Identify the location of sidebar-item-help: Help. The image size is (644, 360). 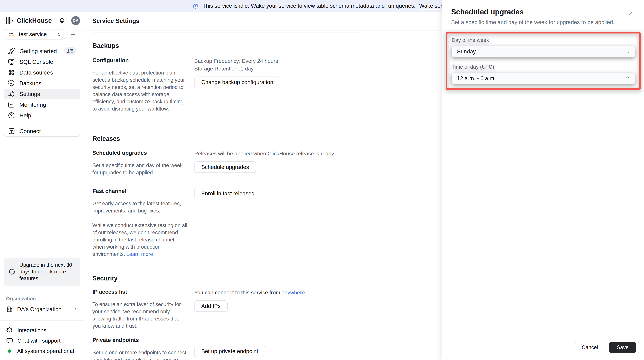
(42, 115).